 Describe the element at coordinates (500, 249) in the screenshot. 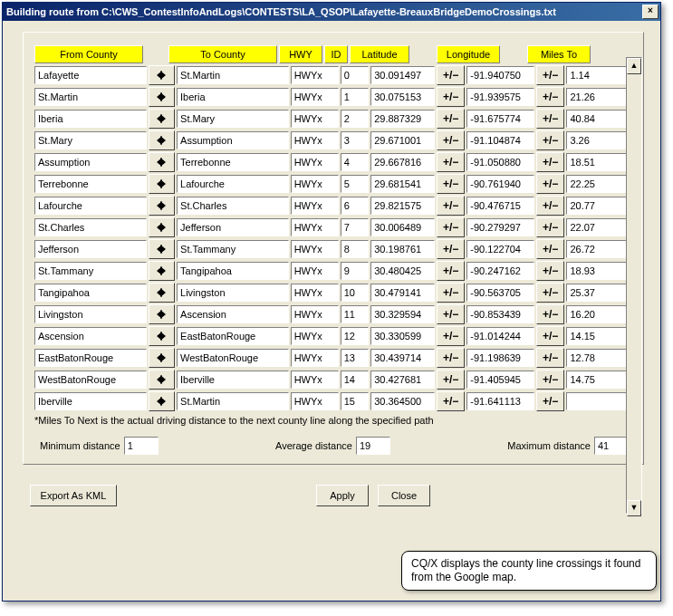

I see `longitude-input: -90.122704` at that location.